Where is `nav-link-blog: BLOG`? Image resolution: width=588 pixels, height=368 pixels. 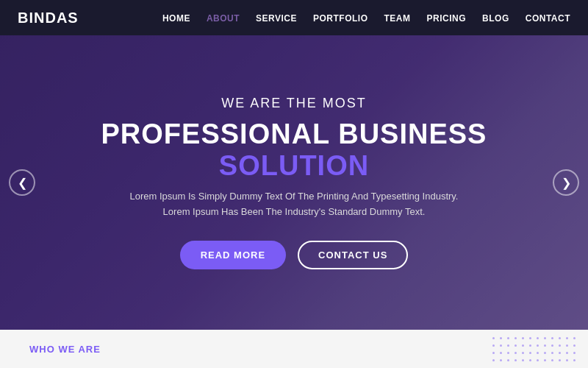
nav-link-blog: BLOG is located at coordinates (495, 18).